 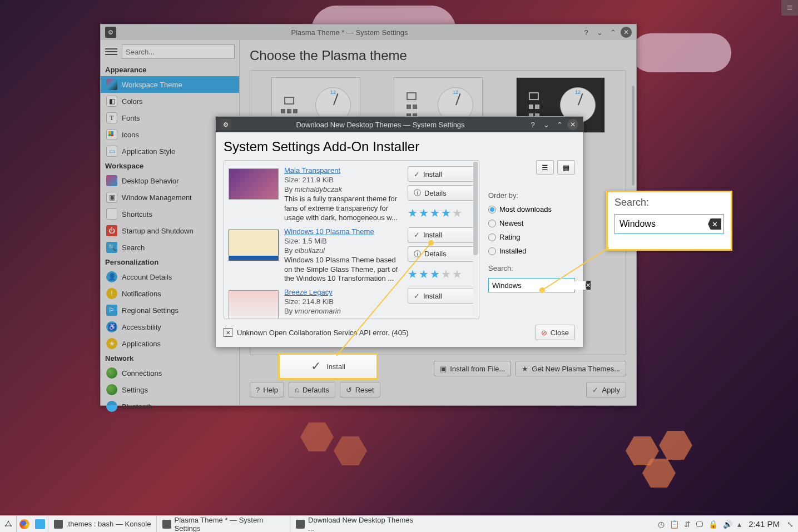 What do you see at coordinates (343, 250) in the screenshot?
I see `result-author: By elbullazul` at bounding box center [343, 250].